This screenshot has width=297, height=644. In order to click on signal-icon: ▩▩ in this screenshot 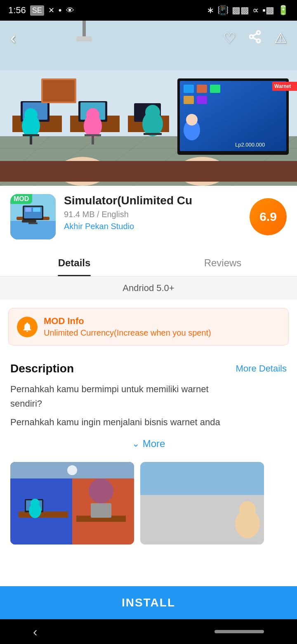, I will do `click(240, 10)`.